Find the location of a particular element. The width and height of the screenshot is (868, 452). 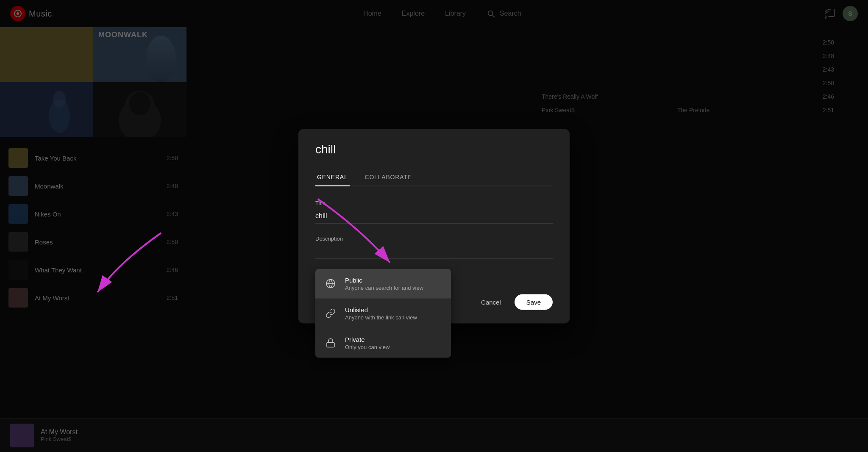

description-label: Description is located at coordinates (434, 238).